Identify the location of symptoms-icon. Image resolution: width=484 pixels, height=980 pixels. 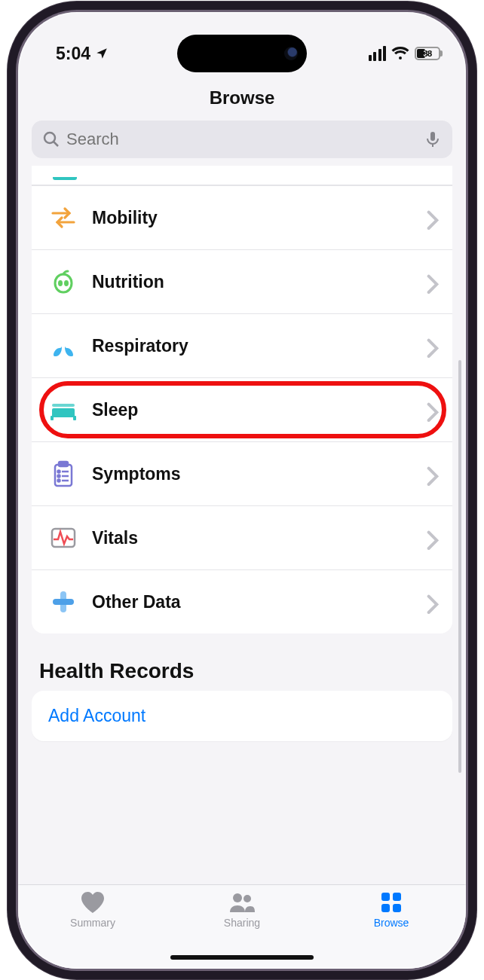
(63, 474).